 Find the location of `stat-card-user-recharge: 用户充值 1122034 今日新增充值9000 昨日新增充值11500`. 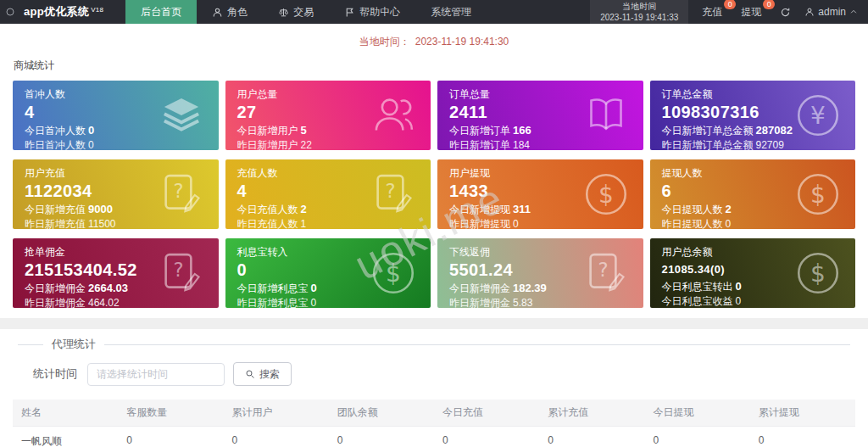

stat-card-user-recharge: 用户充值 1122034 今日新增充值9000 昨日新增充值11500 is located at coordinates (115, 194).